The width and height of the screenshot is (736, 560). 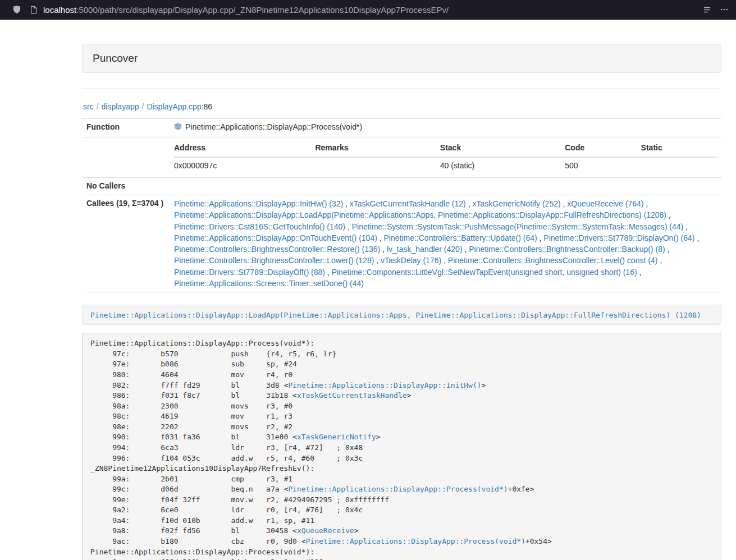 What do you see at coordinates (368, 10) in the screenshot?
I see `browser-chrome: localhost:5000/path/src/displayapp/Displ…` at bounding box center [368, 10].